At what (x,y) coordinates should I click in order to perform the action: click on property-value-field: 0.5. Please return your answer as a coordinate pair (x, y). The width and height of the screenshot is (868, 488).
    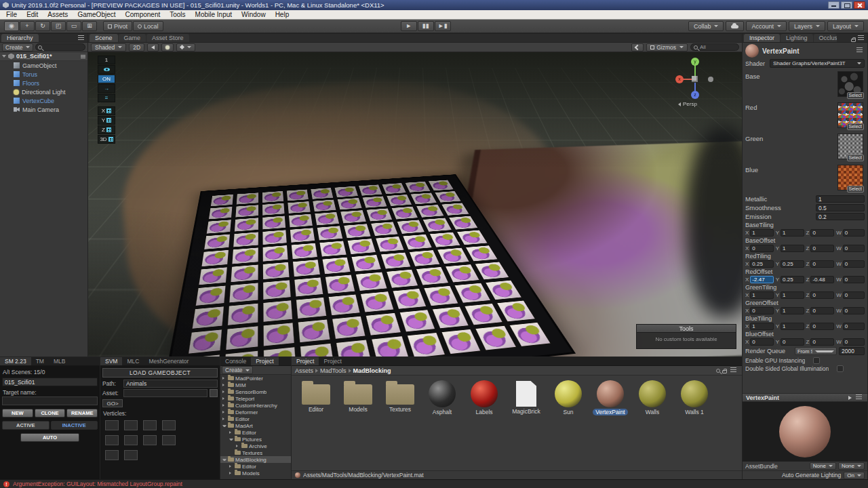
    Looking at the image, I should click on (840, 207).